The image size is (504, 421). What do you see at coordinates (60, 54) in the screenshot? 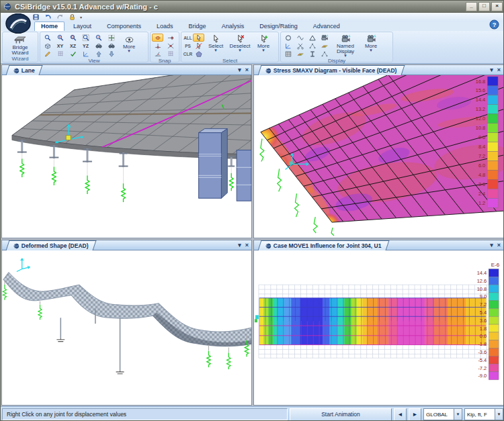
I see `set-limits-icon` at bounding box center [60, 54].